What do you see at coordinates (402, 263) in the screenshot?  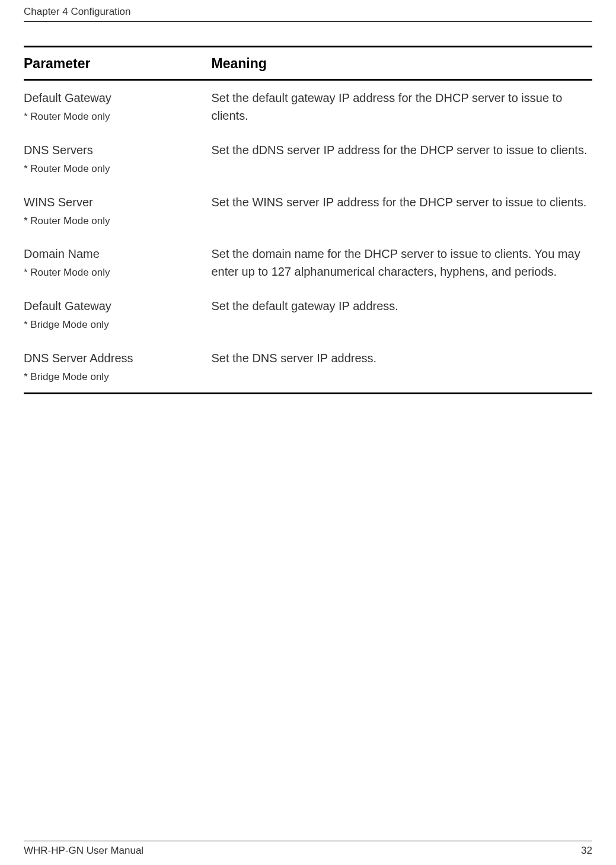 I see `meaning-cell: Set the domain name for the DHCP server …` at bounding box center [402, 263].